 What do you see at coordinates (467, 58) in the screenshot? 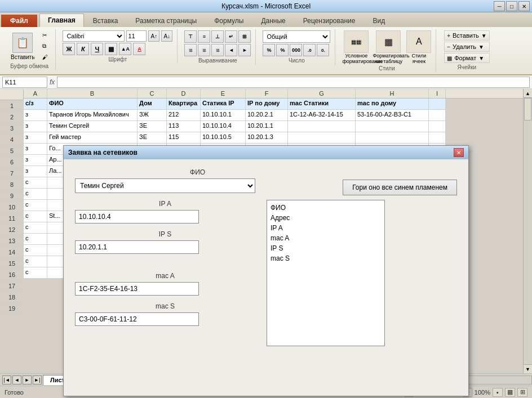
I see `format-cells-button: ▦ Формат ▼` at bounding box center [467, 58].